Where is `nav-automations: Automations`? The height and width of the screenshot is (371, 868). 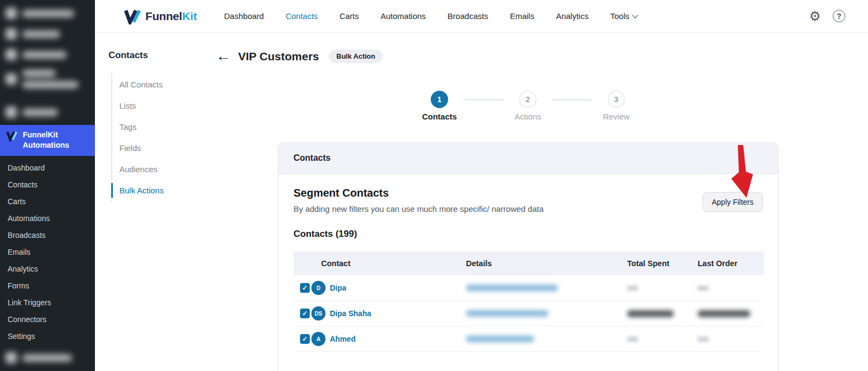 nav-automations: Automations is located at coordinates (403, 16).